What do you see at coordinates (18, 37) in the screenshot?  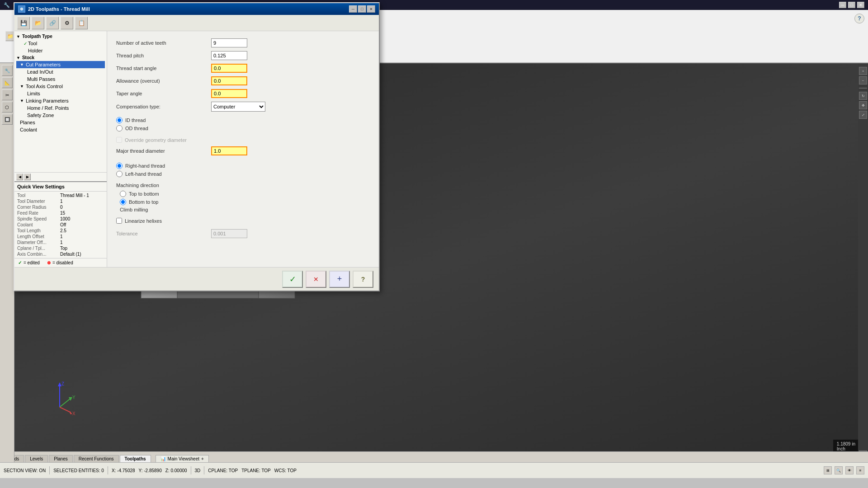 I see `expand-icon-1: ▼` at bounding box center [18, 37].